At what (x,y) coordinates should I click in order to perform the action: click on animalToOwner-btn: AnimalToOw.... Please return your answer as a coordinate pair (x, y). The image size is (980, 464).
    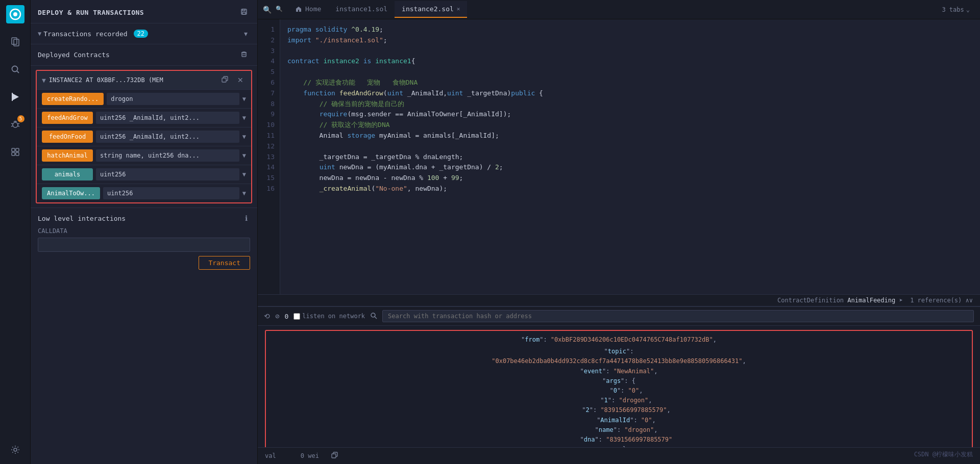
    Looking at the image, I should click on (71, 193).